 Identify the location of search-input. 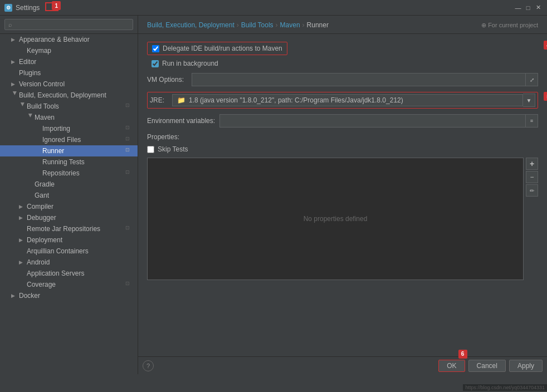
(69, 24).